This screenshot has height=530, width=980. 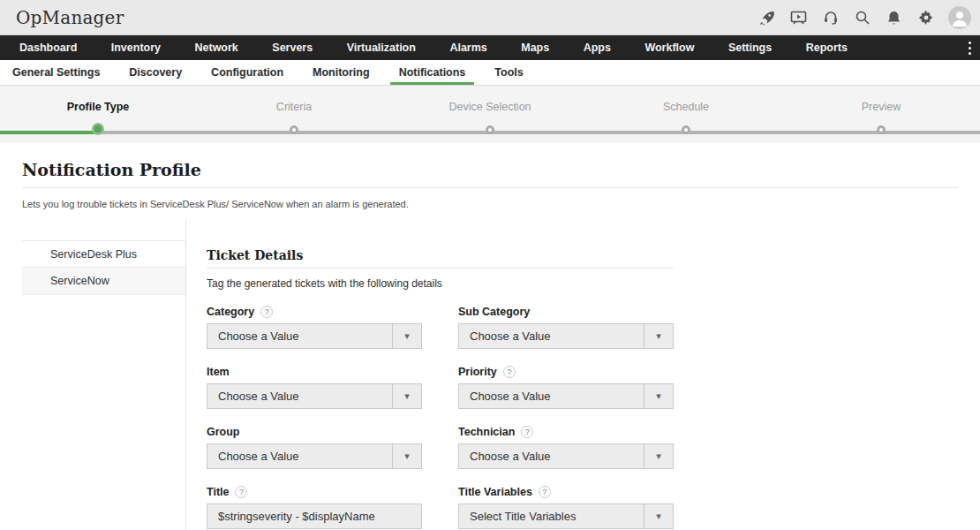 What do you see at coordinates (798, 18) in the screenshot?
I see `training-video-icon` at bounding box center [798, 18].